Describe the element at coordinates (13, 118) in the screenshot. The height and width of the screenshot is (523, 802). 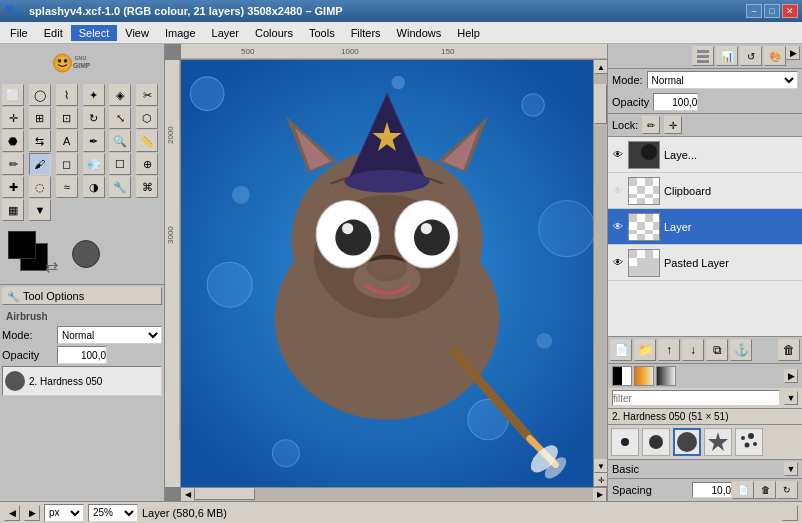
I see `move-tool-button: ✛` at that location.